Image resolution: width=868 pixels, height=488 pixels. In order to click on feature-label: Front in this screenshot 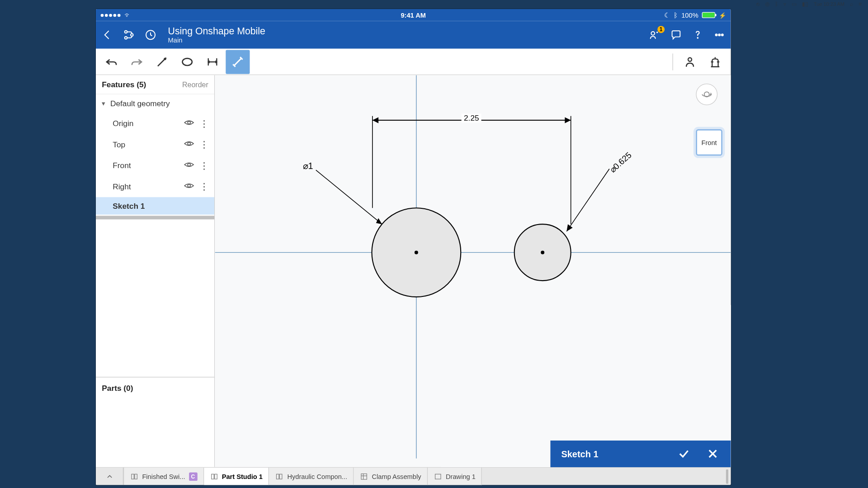, I will do `click(146, 165)`.